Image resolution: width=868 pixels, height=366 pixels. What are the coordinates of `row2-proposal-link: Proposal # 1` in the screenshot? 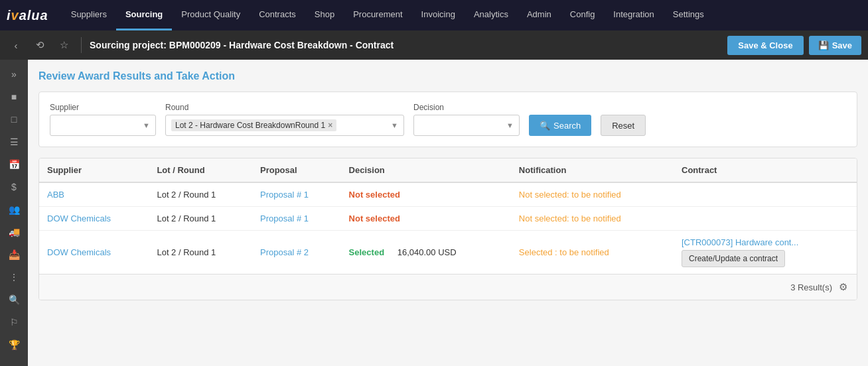 It's located at (284, 219).